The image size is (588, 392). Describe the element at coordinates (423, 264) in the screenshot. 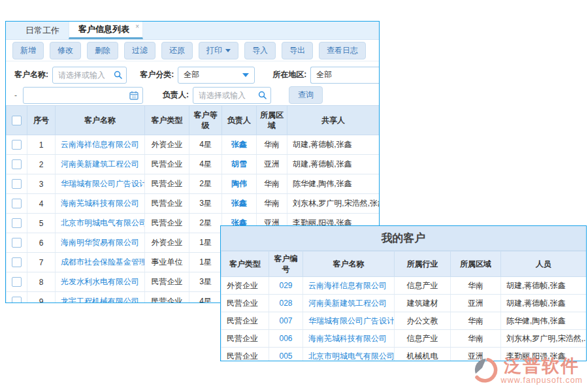

I see `column-header: 所属行业` at that location.